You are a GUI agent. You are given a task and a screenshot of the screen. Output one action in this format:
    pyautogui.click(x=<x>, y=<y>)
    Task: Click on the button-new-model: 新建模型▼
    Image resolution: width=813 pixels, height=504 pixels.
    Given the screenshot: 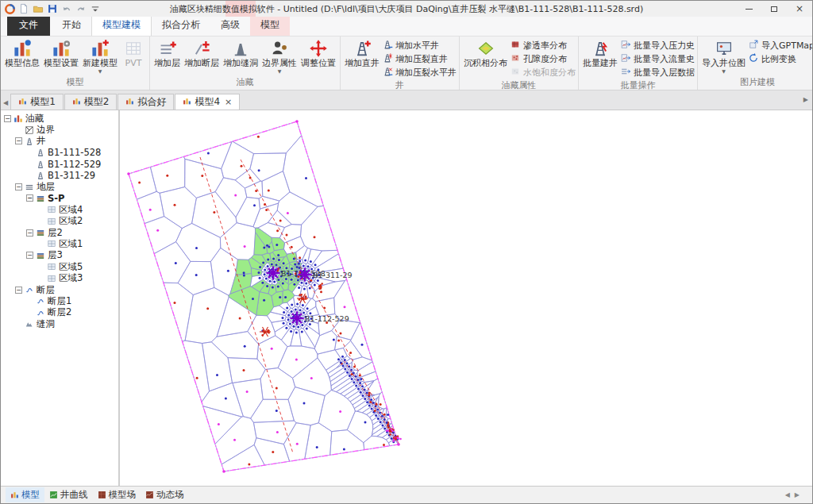 What is the action you would take?
    pyautogui.click(x=100, y=56)
    